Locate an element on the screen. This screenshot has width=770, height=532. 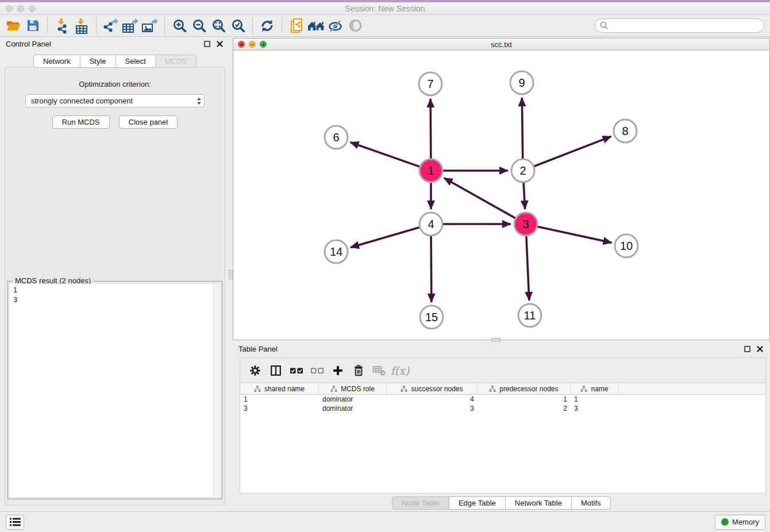
column-header-predecessor-nodes: predecessor nodes is located at coordinates (524, 388).